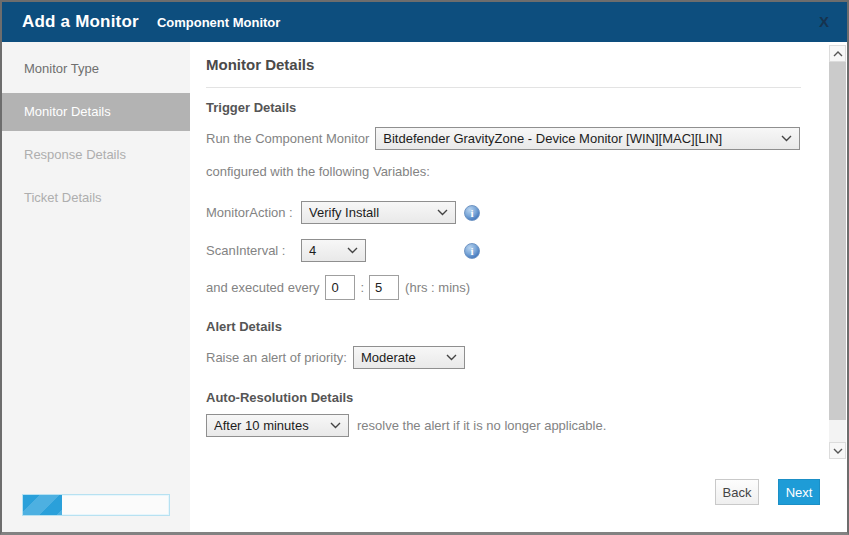 This screenshot has width=849, height=535. What do you see at coordinates (80, 22) in the screenshot?
I see `dialog-title: Add a Monitor` at bounding box center [80, 22].